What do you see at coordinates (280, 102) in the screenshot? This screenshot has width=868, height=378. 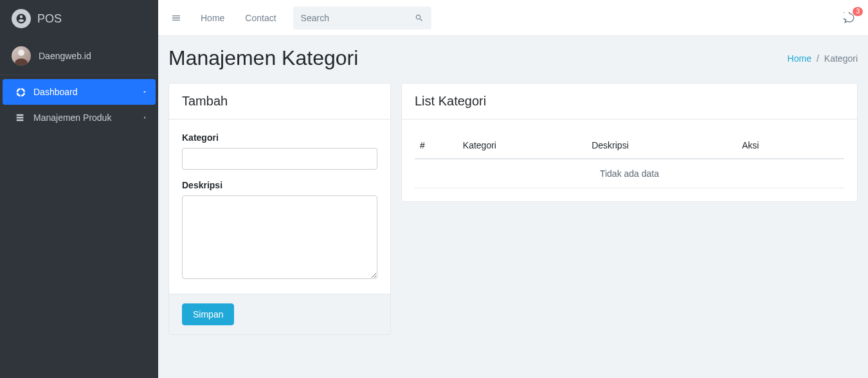 I see `card-header-add: Tambah` at bounding box center [280, 102].